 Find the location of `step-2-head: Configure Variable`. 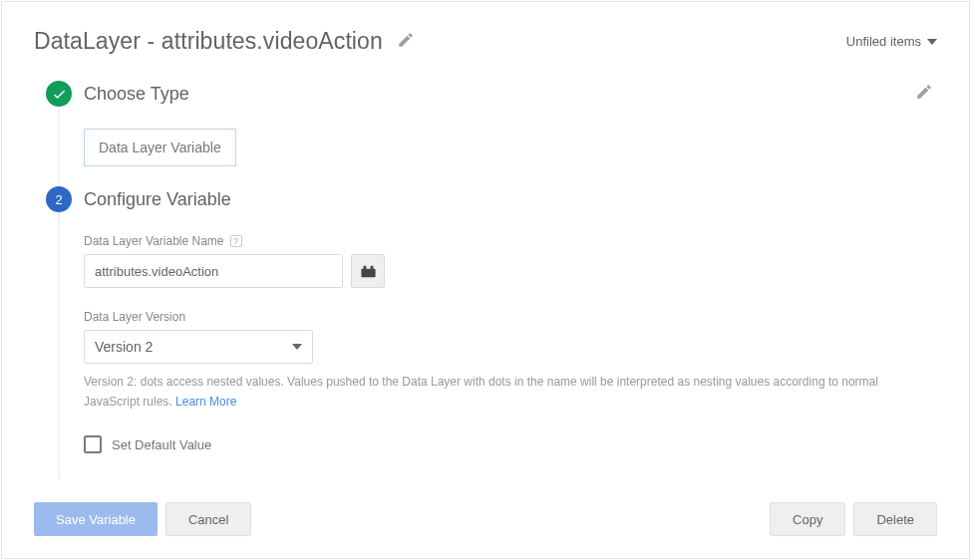

step-2-head: Configure Variable is located at coordinates (510, 199).